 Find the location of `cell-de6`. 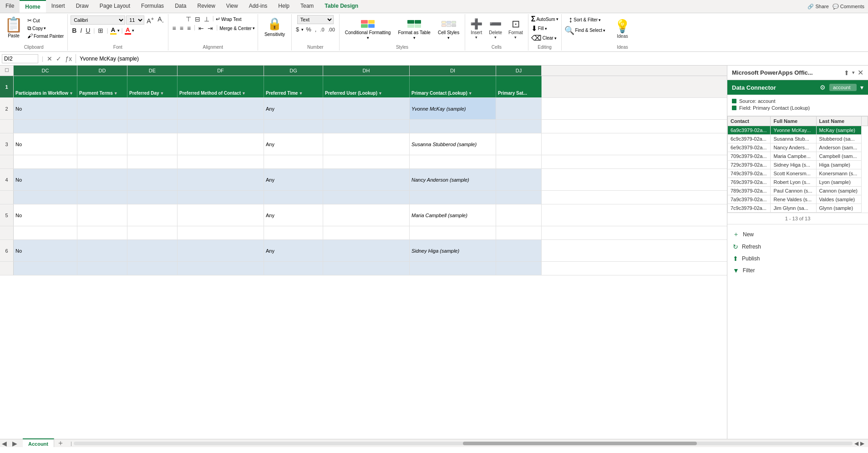

cell-de6 is located at coordinates (152, 250).